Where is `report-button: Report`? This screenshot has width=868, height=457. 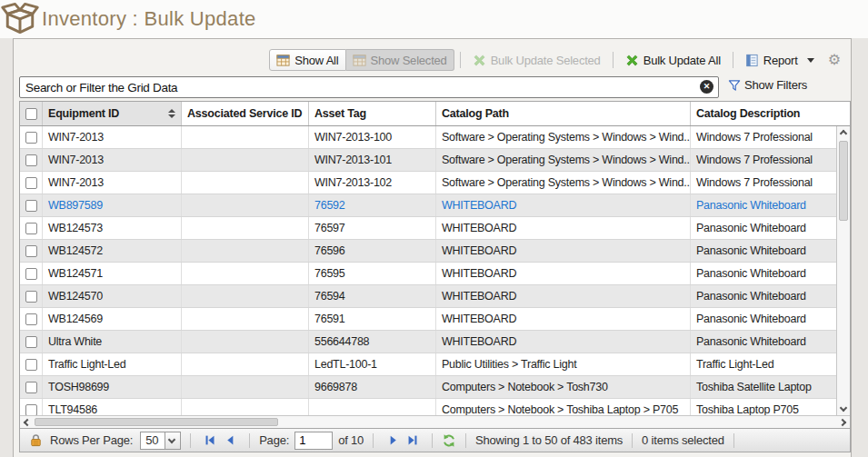 report-button: Report is located at coordinates (780, 60).